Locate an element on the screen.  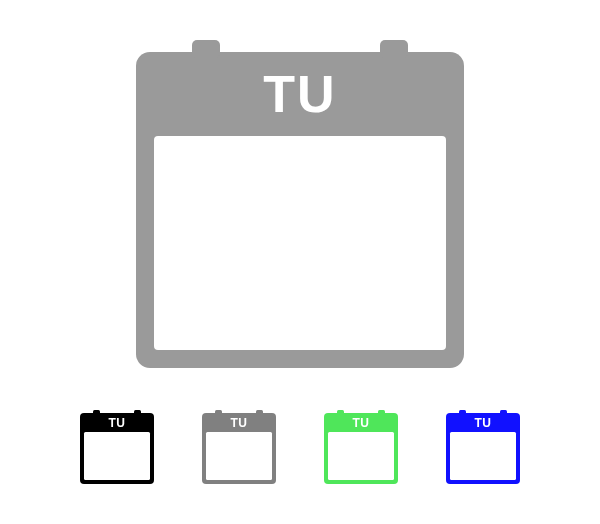
calendar-tuesday-icon-variant-black: TU is located at coordinates (117, 448).